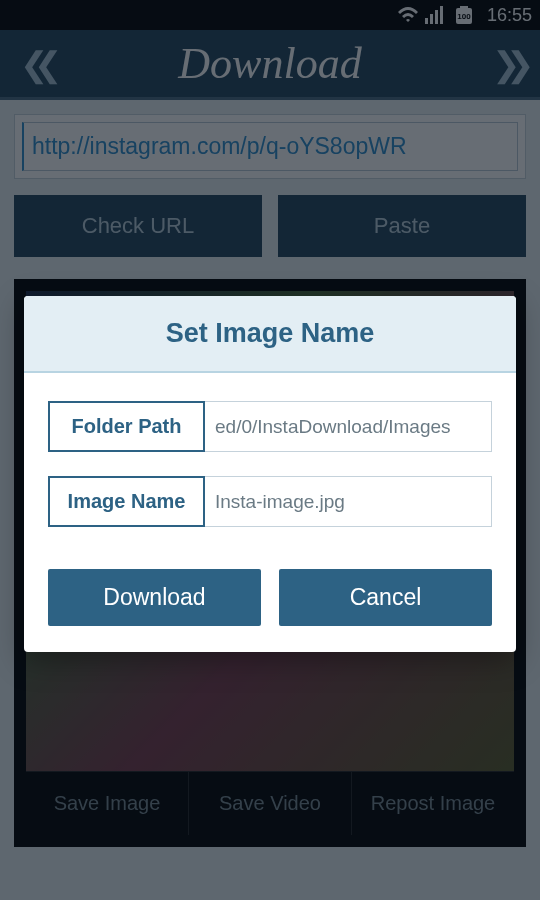 This screenshot has height=900, width=540. Describe the element at coordinates (126, 426) in the screenshot. I see `folder-path-label: Folder Path` at that location.